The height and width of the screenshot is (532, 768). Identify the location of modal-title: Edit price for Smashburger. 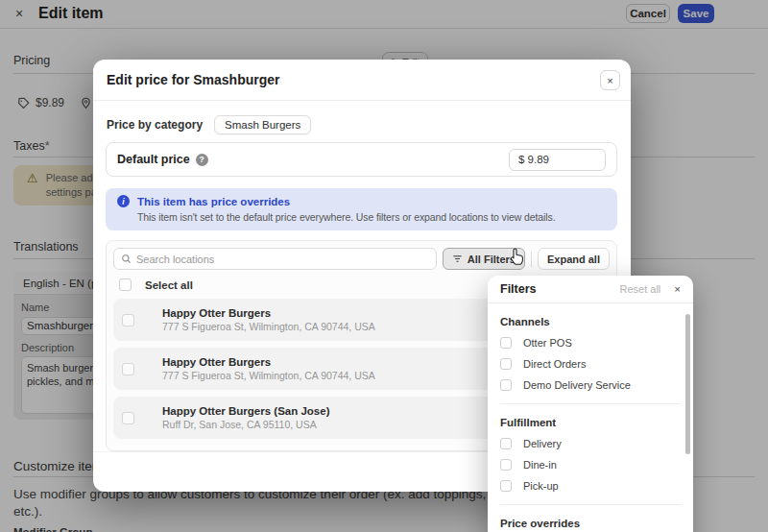
(193, 80).